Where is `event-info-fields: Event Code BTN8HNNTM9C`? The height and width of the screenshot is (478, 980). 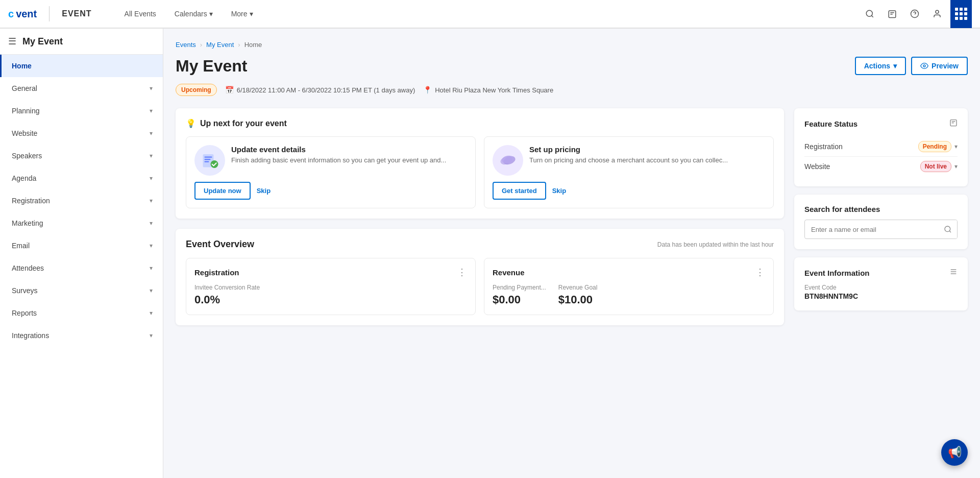
event-info-fields: Event Code BTN8HNNTM9C is located at coordinates (881, 292).